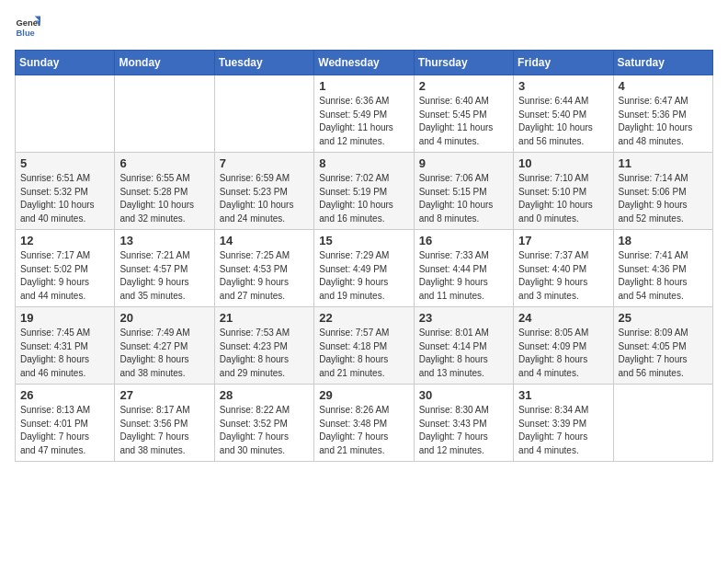 Image resolution: width=728 pixels, height=563 pixels. What do you see at coordinates (563, 63) in the screenshot?
I see `weekday-friday: Friday` at bounding box center [563, 63].